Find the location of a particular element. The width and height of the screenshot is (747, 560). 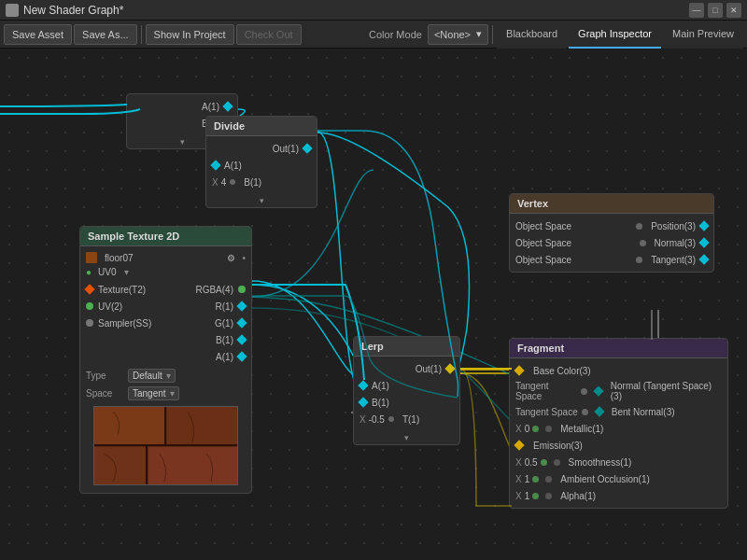

port-row-a1-out: A(1) is located at coordinates (182, 106).